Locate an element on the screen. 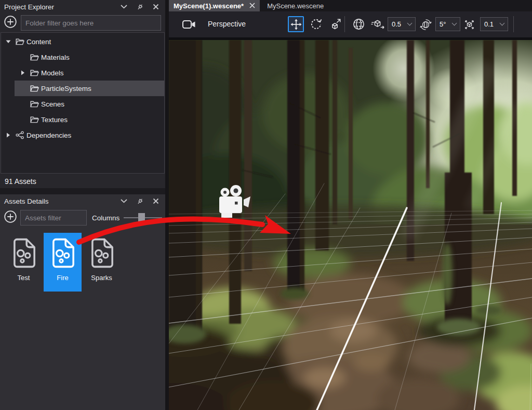  add-folder-button is located at coordinates (10, 23).